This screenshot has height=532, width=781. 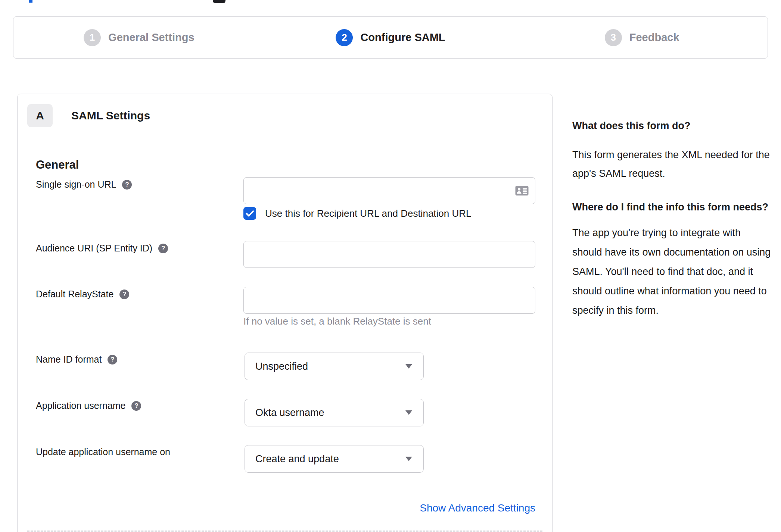 I want to click on sidebar-heading-what: What does this form do?, so click(x=672, y=126).